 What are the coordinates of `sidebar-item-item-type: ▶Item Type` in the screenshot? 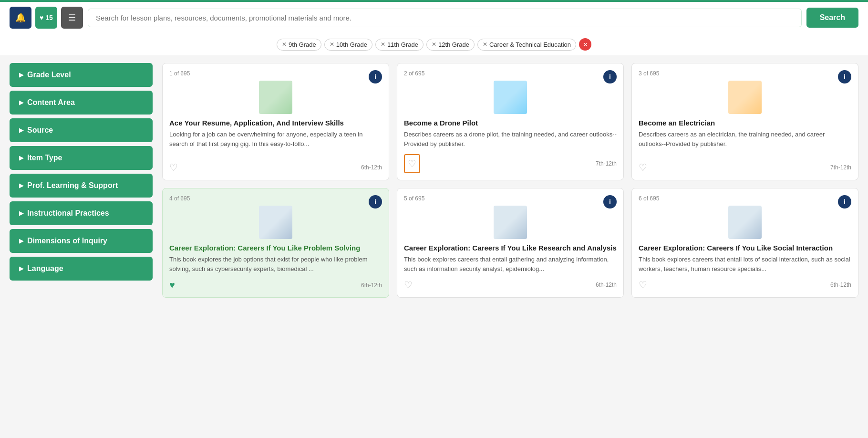 It's located at (81, 158).